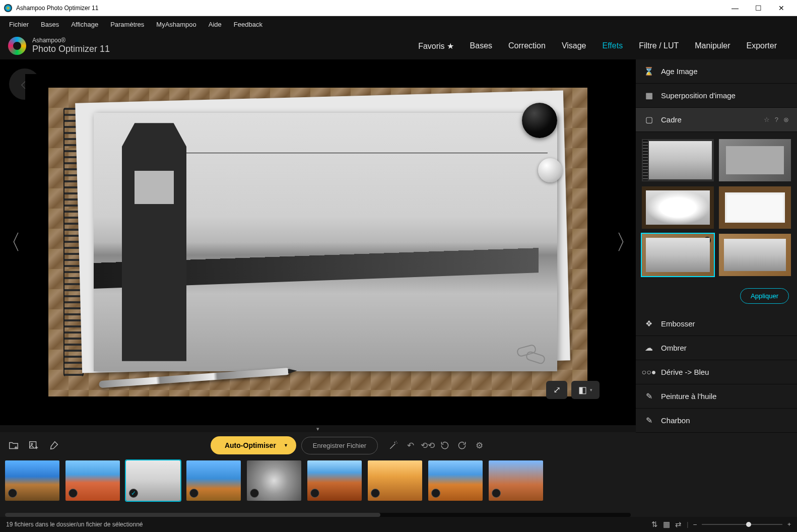 The image size is (797, 532). Describe the element at coordinates (716, 297) in the screenshot. I see `apply-row: Appliquer` at that location.